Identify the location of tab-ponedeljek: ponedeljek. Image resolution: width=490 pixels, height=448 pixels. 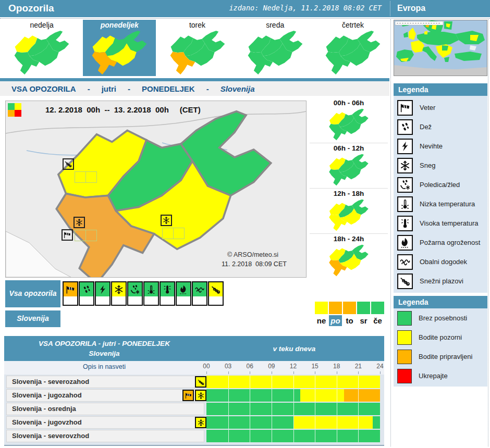
(119, 48).